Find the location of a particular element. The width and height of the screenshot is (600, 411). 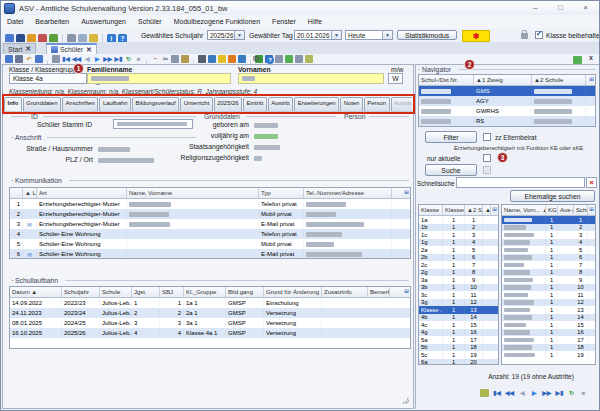

close-panel-icon: x is located at coordinates (591, 58).